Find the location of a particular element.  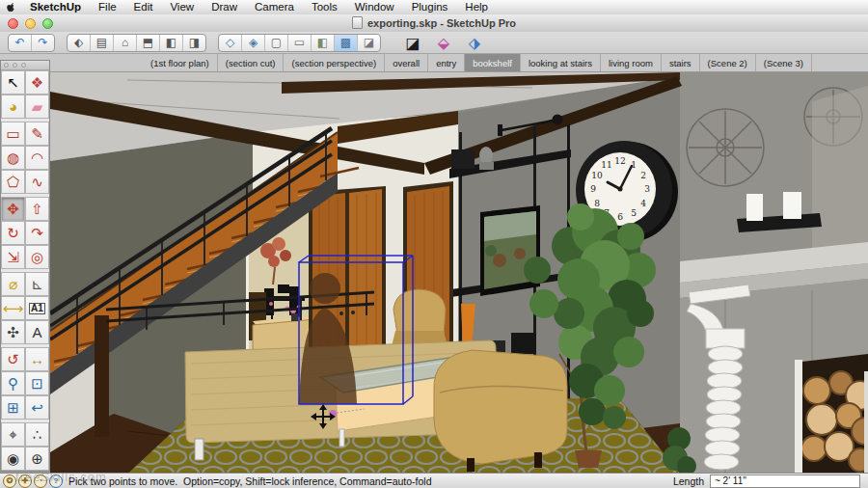

tool-icon: ↷ is located at coordinates (37, 233).